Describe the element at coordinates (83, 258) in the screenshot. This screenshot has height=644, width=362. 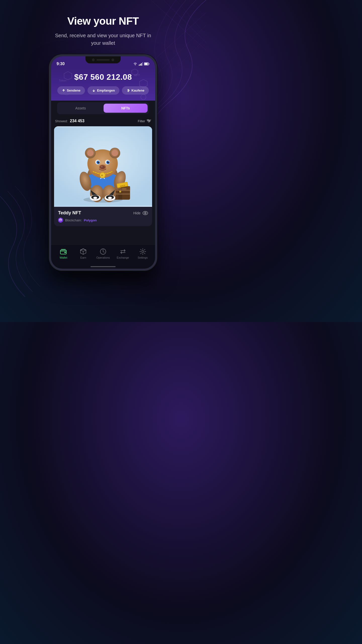
I see `nav-earn-label: Earn` at that location.